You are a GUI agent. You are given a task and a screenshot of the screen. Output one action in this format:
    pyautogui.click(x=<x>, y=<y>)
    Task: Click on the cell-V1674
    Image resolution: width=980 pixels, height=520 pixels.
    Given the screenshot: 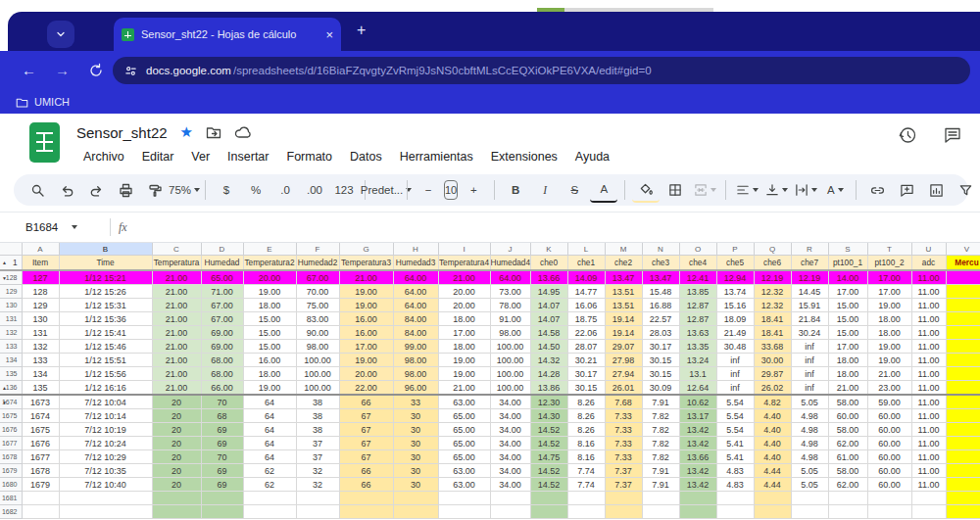 What is the action you would take?
    pyautogui.click(x=962, y=402)
    